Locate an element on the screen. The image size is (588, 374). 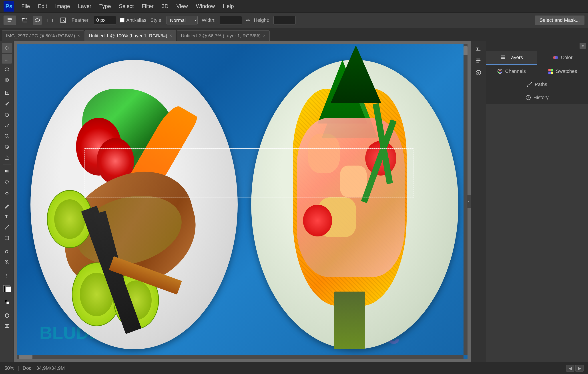
panel-tabs-row-3: Paths is located at coordinates (537, 84).